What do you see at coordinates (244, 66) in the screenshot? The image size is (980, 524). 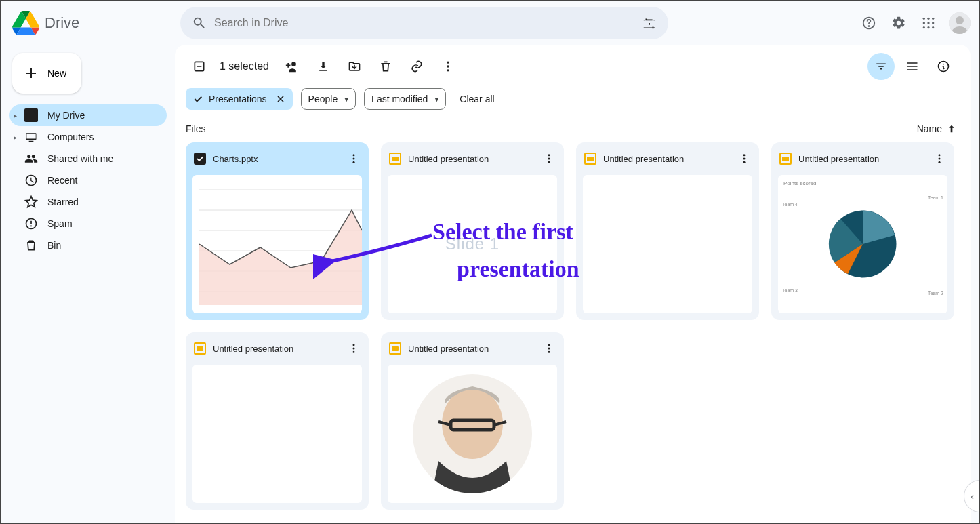 I see `selection-count: 1 selected` at bounding box center [244, 66].